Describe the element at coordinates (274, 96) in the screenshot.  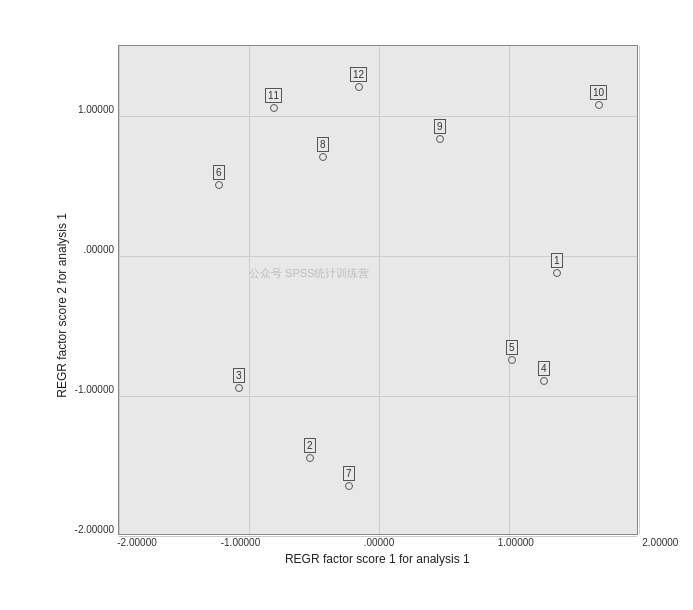
I see `point-label-11: 11` at that location.